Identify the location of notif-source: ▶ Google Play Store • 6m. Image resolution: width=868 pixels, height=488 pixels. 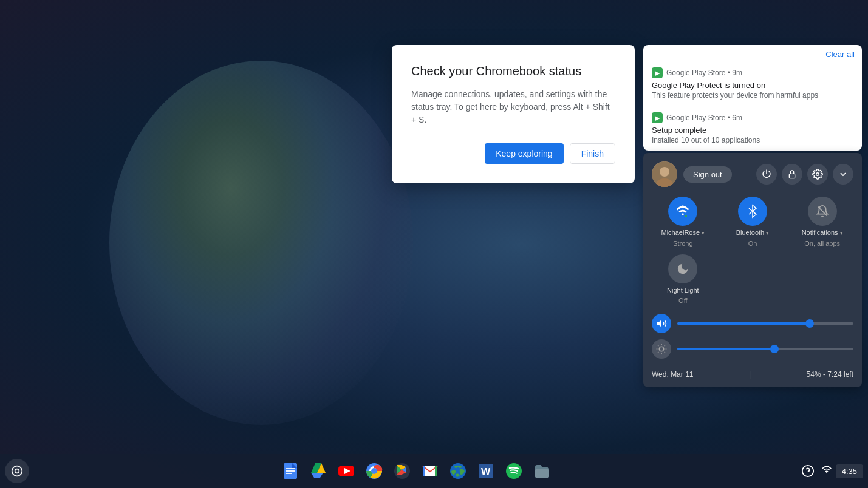
(753, 118).